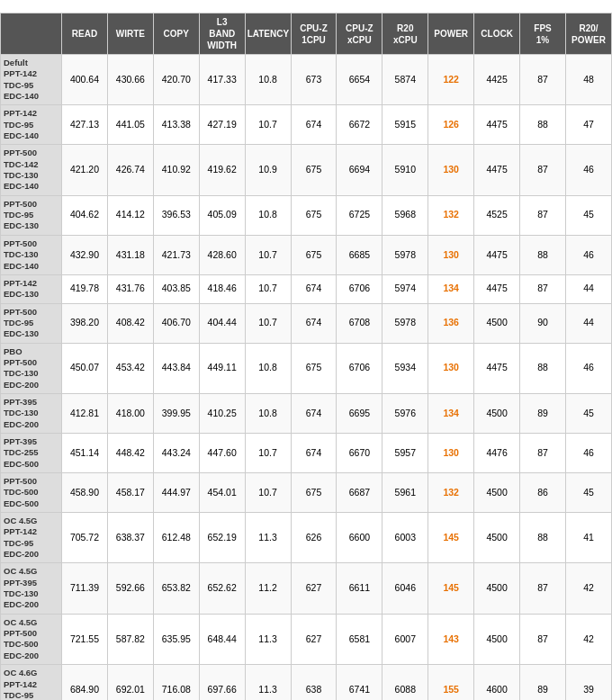 Image resolution: width=612 pixels, height=700 pixels. What do you see at coordinates (85, 125) in the screenshot?
I see `cell-read: 427.13` at bounding box center [85, 125].